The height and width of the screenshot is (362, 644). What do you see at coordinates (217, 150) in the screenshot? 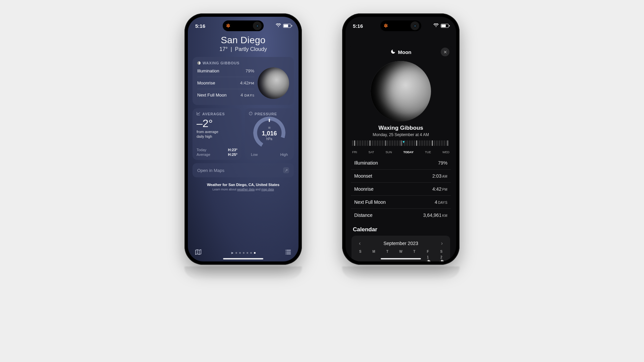
I see `averages-today-row: Today H:23°` at bounding box center [217, 150].